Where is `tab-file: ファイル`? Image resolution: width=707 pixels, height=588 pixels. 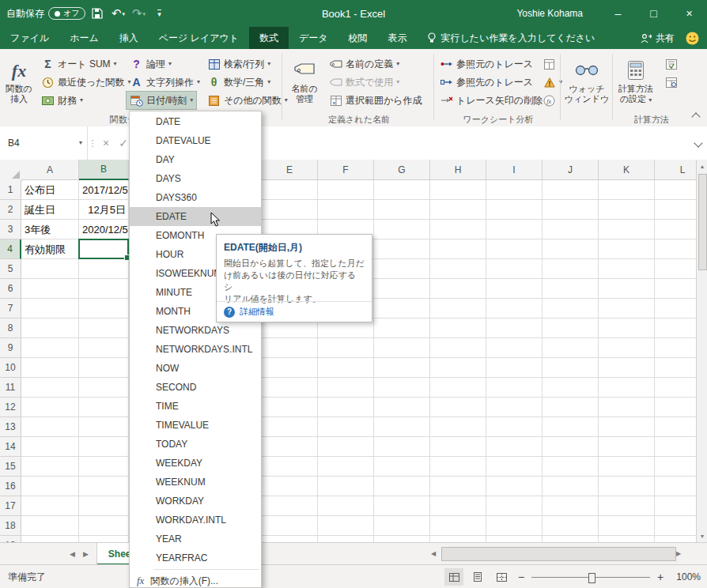
tab-file: ファイル is located at coordinates (30, 38).